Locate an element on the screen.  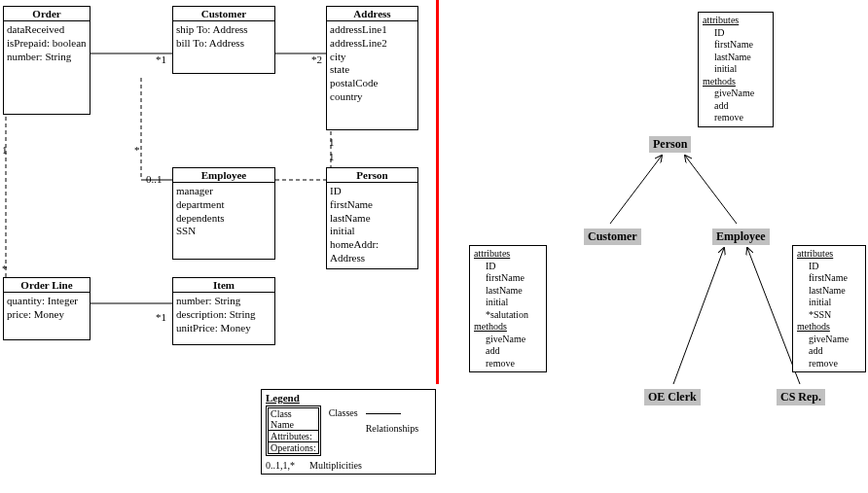
node-oe-clerk: OE Clerk is located at coordinates (672, 397).